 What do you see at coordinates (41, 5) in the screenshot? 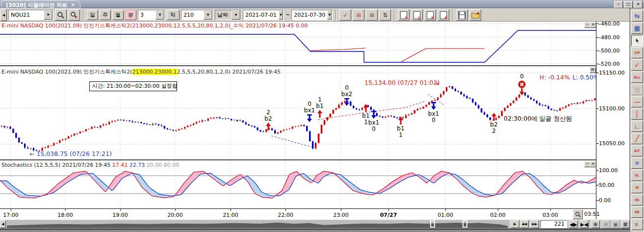
I see `chart-tab: [3020] 시뮬레이션 차트 ✕` at bounding box center [41, 5].